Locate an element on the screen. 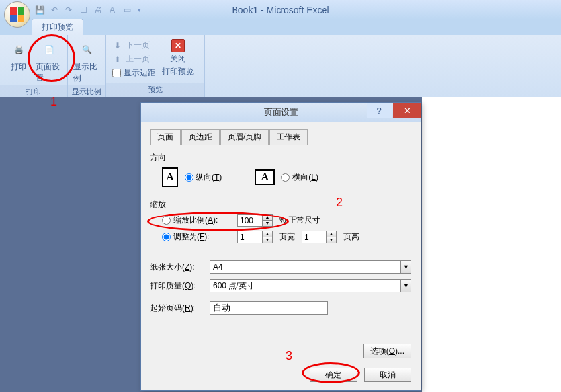  portrait-radio: 纵向(T) is located at coordinates (203, 177).